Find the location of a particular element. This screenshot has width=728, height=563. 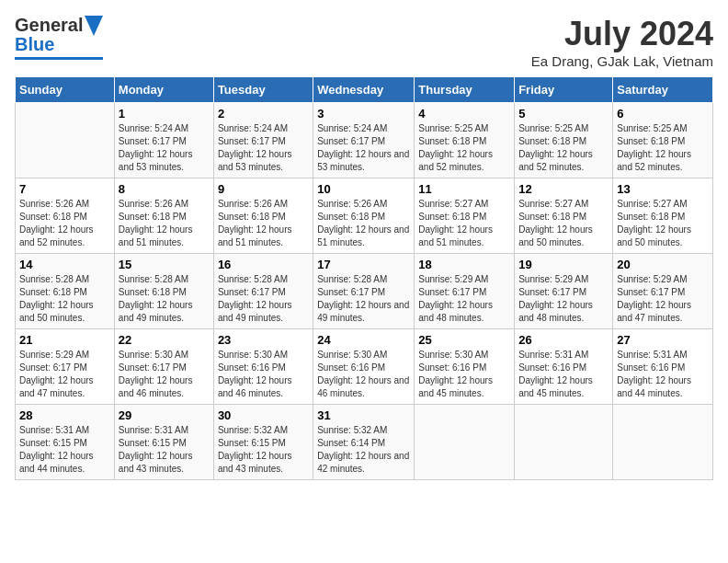

day-number: 10 is located at coordinates (364, 190).